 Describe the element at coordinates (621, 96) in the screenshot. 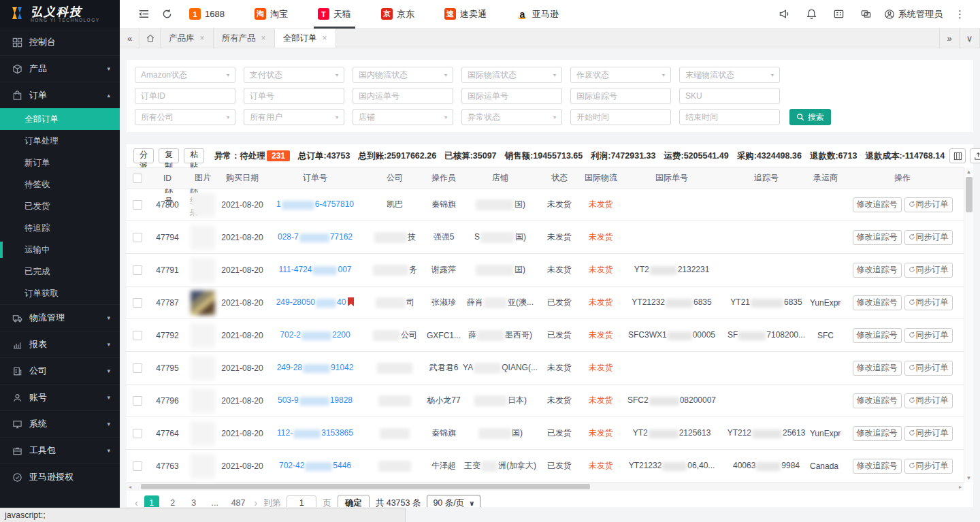

I see `intl-tracking-input` at that location.